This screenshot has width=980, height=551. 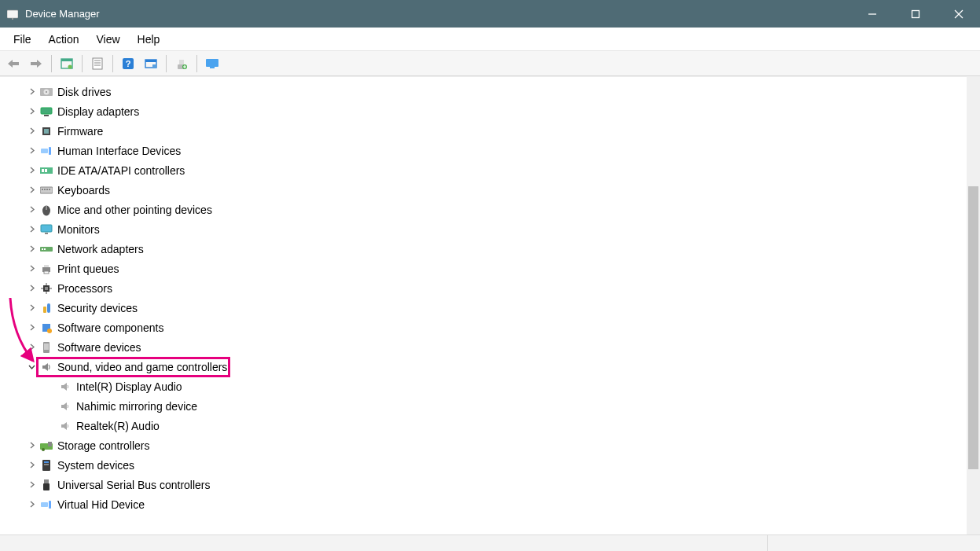 What do you see at coordinates (492, 406) in the screenshot?
I see `tree-child-item: Nahimic mirroring device` at bounding box center [492, 406].